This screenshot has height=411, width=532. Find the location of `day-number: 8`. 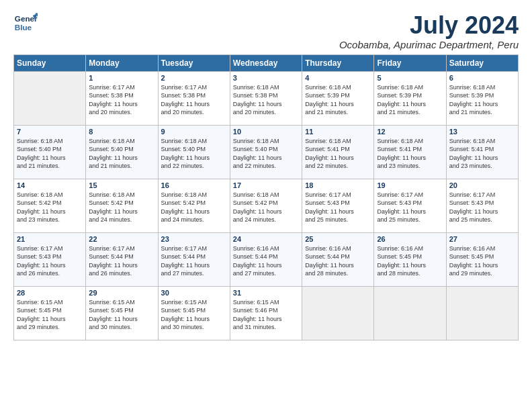

day-number: 8 is located at coordinates (122, 132).